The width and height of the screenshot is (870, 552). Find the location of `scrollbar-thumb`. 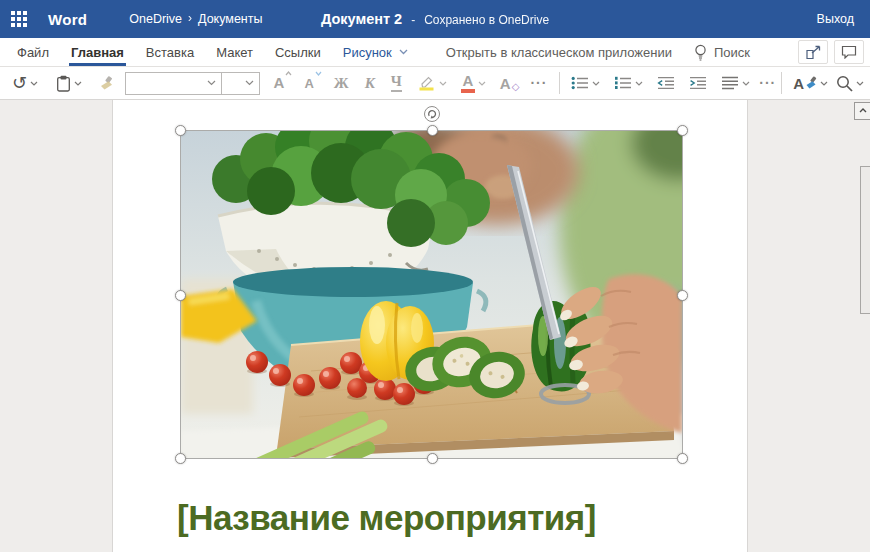

scrollbar-thumb is located at coordinates (865, 240).